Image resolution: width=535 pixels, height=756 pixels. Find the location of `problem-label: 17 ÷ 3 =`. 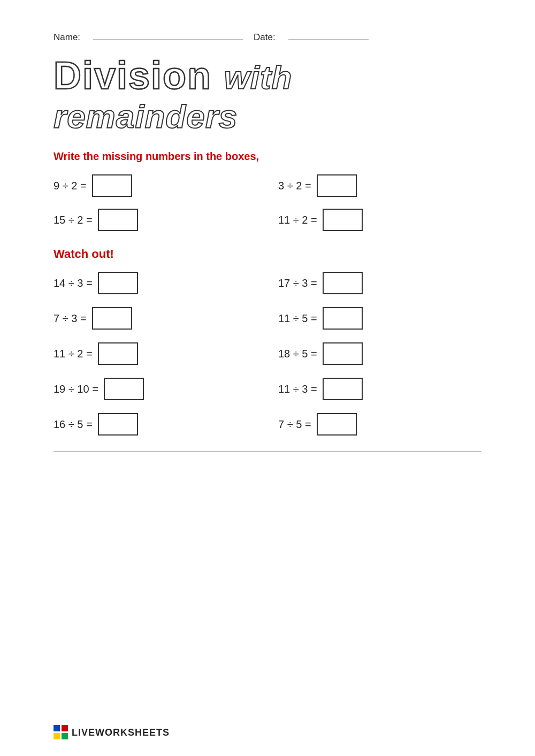

problem-label: 17 ÷ 3 = is located at coordinates (297, 284).